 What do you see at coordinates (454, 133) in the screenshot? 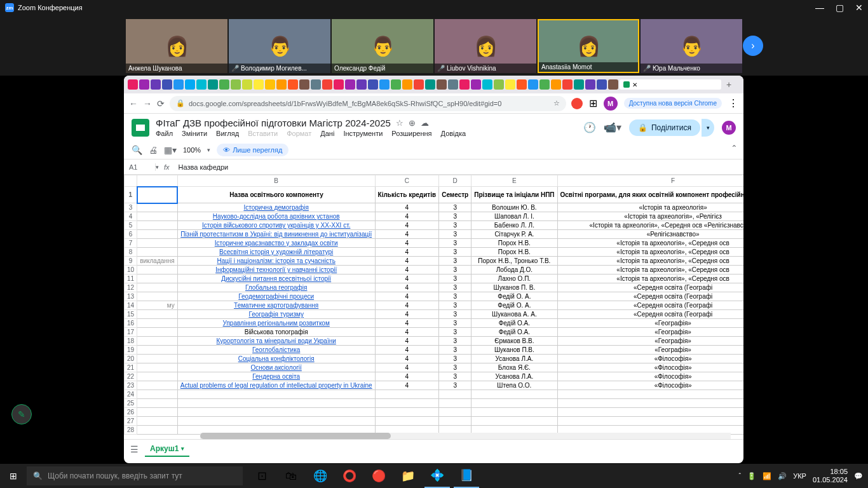
I see `menu-item: Довідка` at bounding box center [454, 133].